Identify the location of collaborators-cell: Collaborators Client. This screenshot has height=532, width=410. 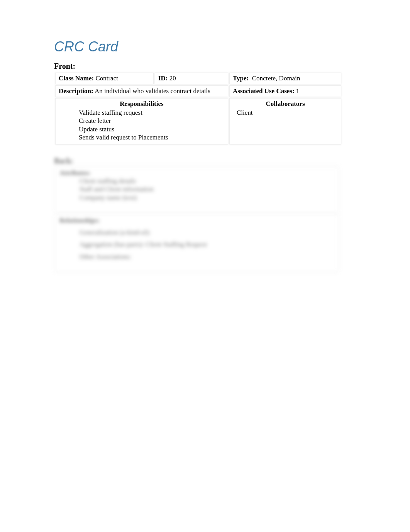
(285, 121).